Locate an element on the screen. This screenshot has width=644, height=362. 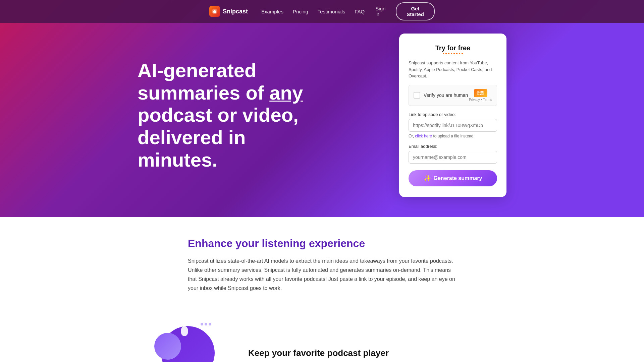
nav-right: Sign in Get Started is located at coordinates (405, 11).